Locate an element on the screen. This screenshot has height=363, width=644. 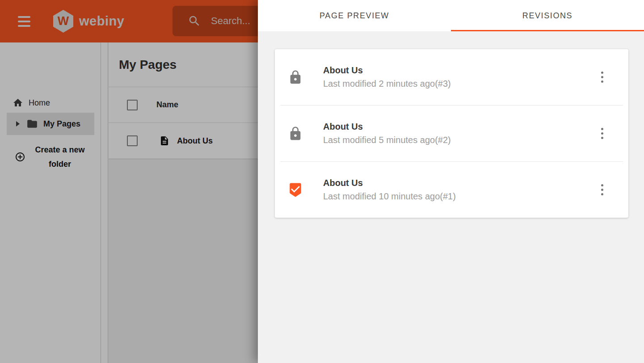
revision-list-item: About Us Last modified 2 minutes ago(#3) is located at coordinates (451, 77).